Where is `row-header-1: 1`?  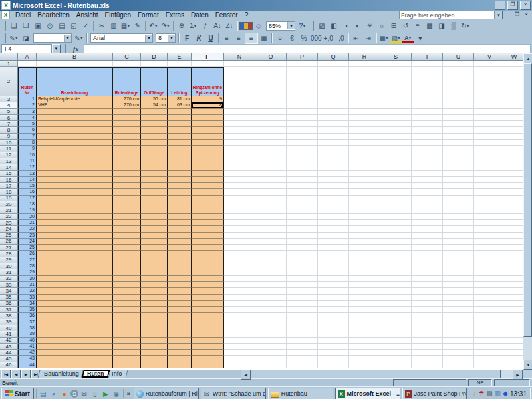
row-header-1: 1 is located at coordinates (9, 64).